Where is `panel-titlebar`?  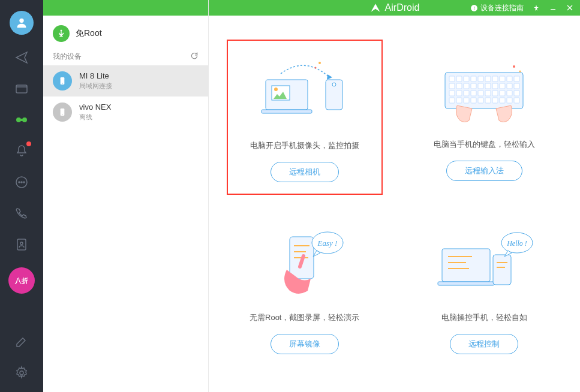
panel-titlebar is located at coordinates (126, 8).